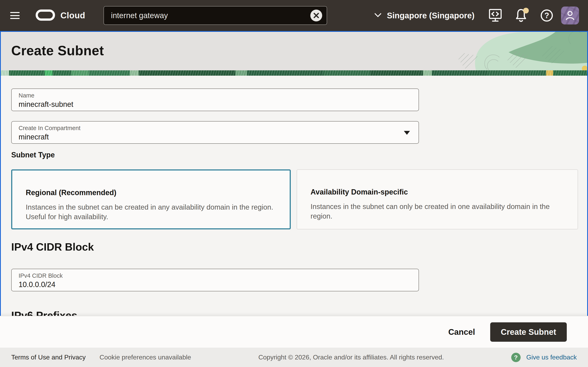 Image resolution: width=588 pixels, height=367 pixels. I want to click on option-description: Instances in the subnet can only be crea…, so click(437, 211).